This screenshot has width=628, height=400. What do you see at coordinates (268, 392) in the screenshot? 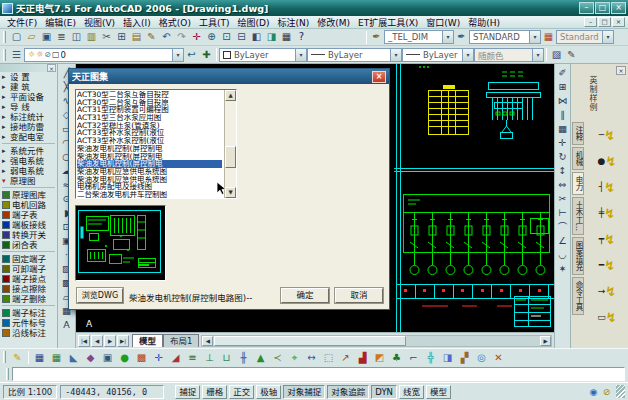
I see `status-toggle-button: 极轴` at bounding box center [268, 392].